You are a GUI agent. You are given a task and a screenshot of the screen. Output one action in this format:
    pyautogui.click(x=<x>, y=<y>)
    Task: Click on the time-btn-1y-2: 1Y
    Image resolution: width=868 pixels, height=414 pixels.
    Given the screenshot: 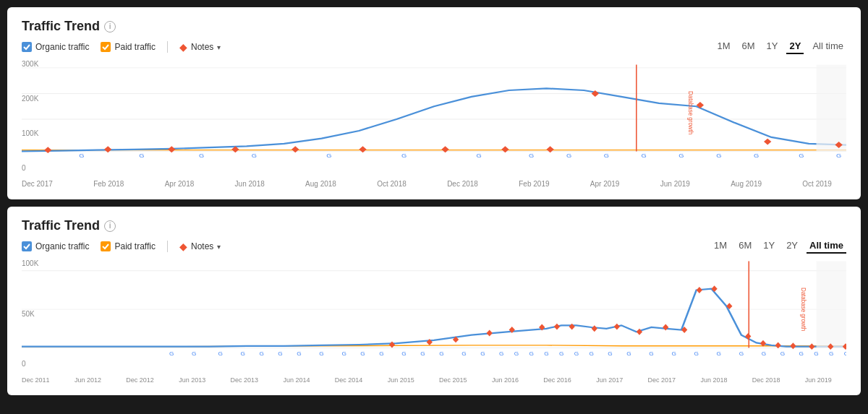 What is the action you would take?
    pyautogui.click(x=769, y=246)
    